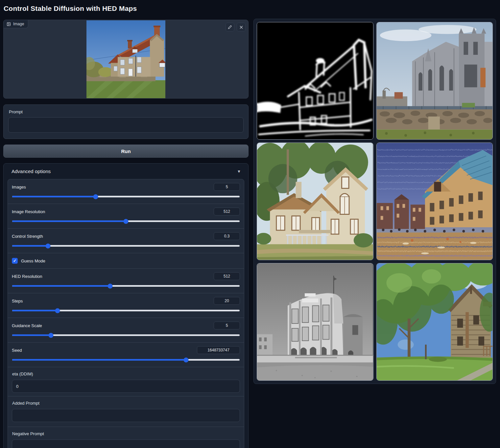 This screenshot has height=448, width=500. I want to click on chevron-down-icon: ▼, so click(239, 171).